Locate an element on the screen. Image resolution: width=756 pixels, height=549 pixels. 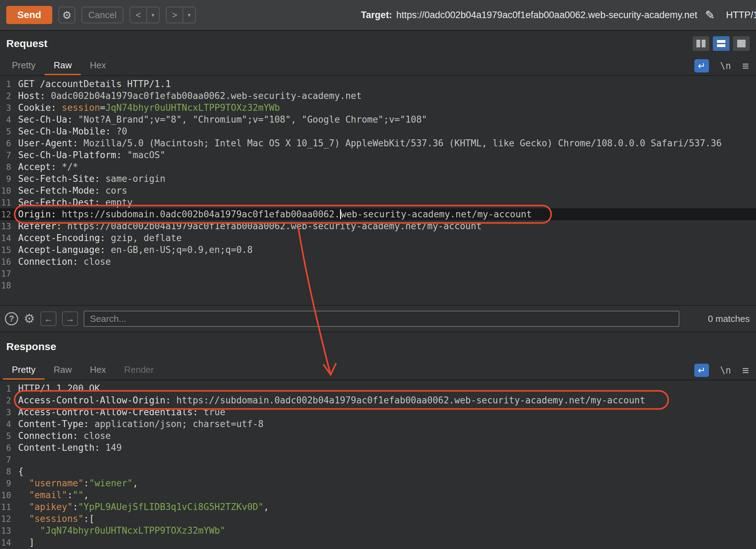
code-line: 12 "sessions":[ is located at coordinates (378, 519).